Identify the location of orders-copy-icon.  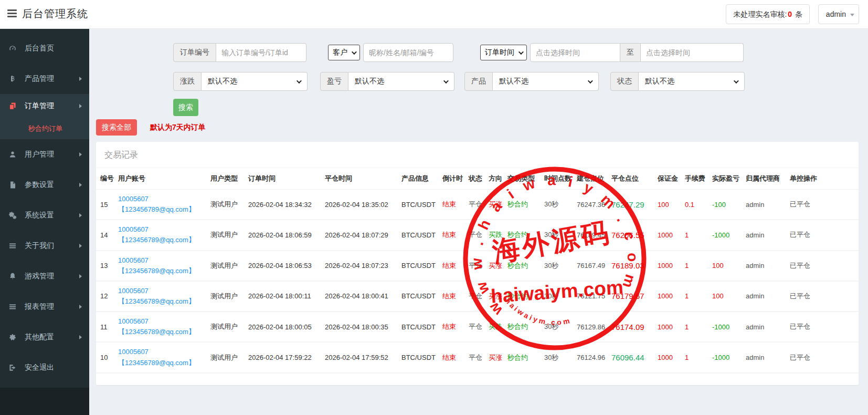
(14, 106).